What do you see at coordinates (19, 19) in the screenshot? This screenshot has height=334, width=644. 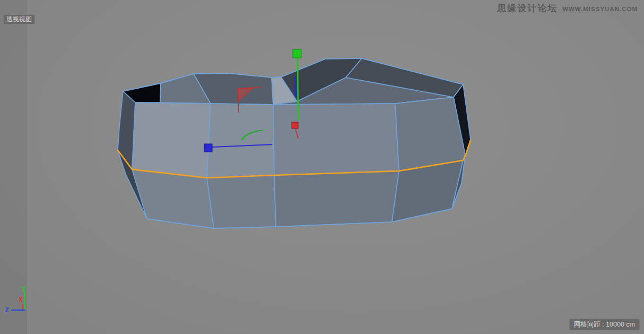 I see `viewport-label: 透视视图` at bounding box center [19, 19].